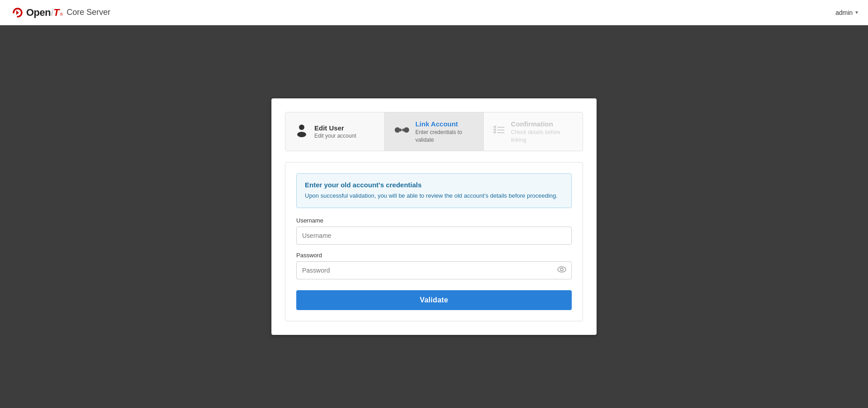  I want to click on eye-icon, so click(562, 270).